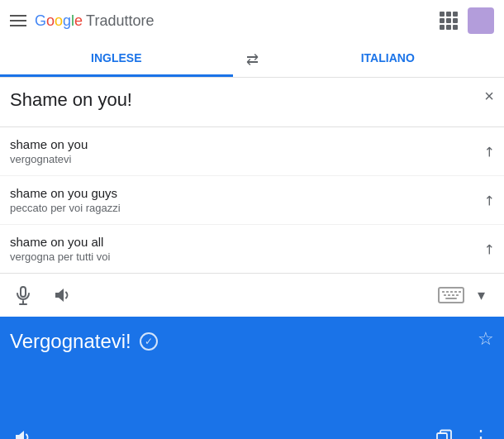 Image resolution: width=504 pixels, height=439 pixels. I want to click on apps-icon, so click(449, 21).